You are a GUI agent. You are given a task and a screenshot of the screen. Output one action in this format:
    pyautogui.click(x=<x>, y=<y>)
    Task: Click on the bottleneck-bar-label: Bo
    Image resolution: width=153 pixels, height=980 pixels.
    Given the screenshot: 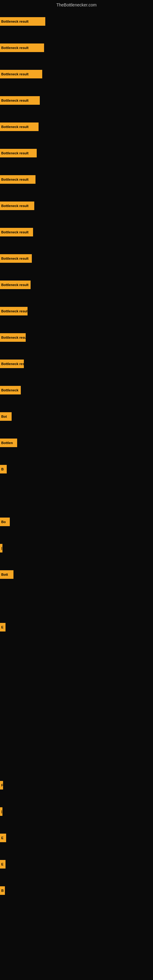 What is the action you would take?
    pyautogui.click(x=3, y=522)
    